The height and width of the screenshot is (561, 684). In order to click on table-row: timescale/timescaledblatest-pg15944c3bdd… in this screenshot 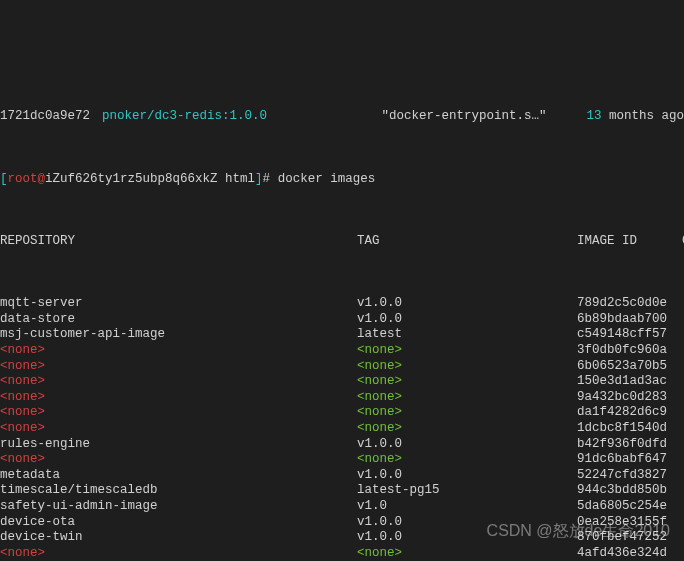, I will do `click(342, 491)`.